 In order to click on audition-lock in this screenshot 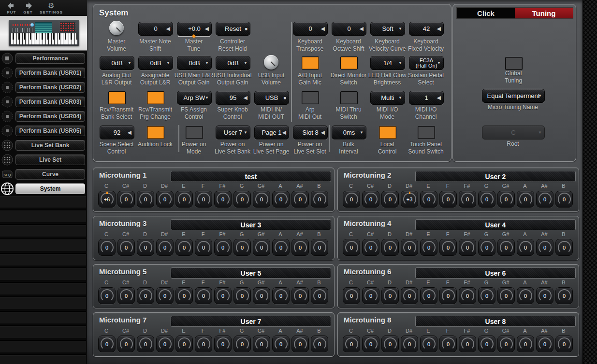, I will do `click(156, 132)`.